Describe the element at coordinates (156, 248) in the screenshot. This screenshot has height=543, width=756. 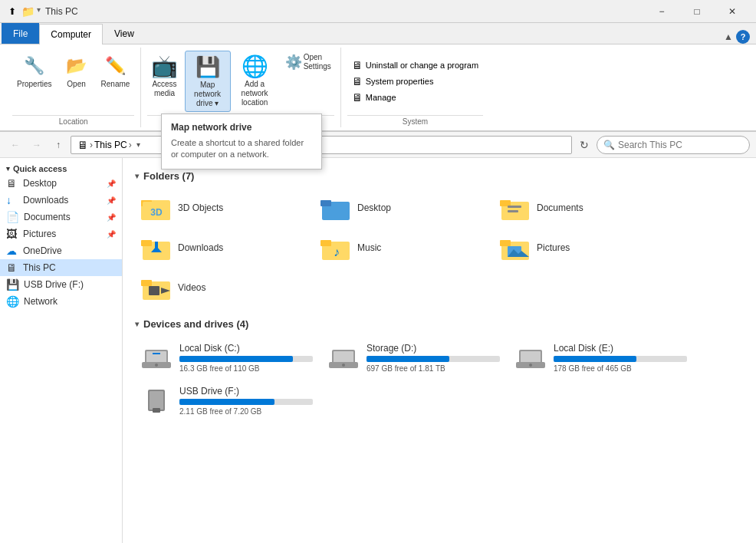
I see `folder-icon-downloads` at that location.